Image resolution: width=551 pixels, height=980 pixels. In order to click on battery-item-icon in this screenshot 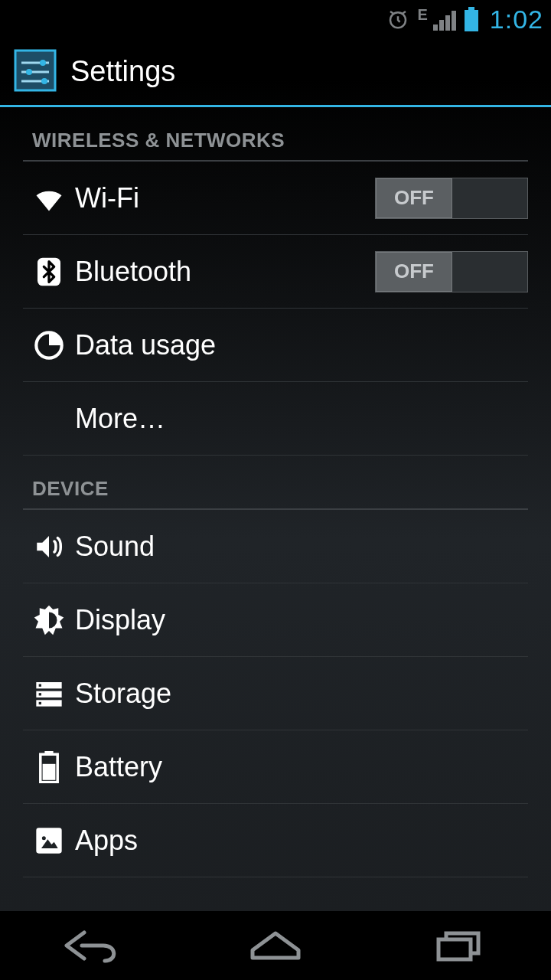, I will do `click(49, 767)`.